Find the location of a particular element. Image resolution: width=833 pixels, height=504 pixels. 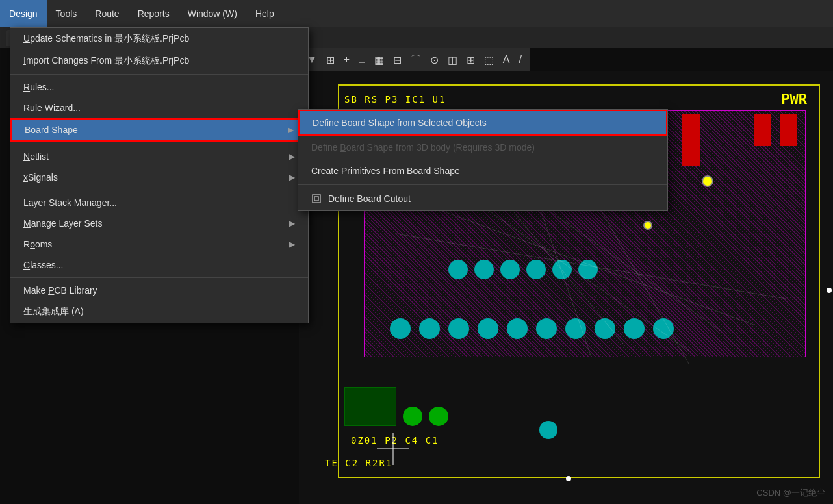

toolbar: ▼ ⊞ + □ ▦ ⊟ ⌒ ⊙ ◫ ⊞ ⬚ A / is located at coordinates (415, 60).